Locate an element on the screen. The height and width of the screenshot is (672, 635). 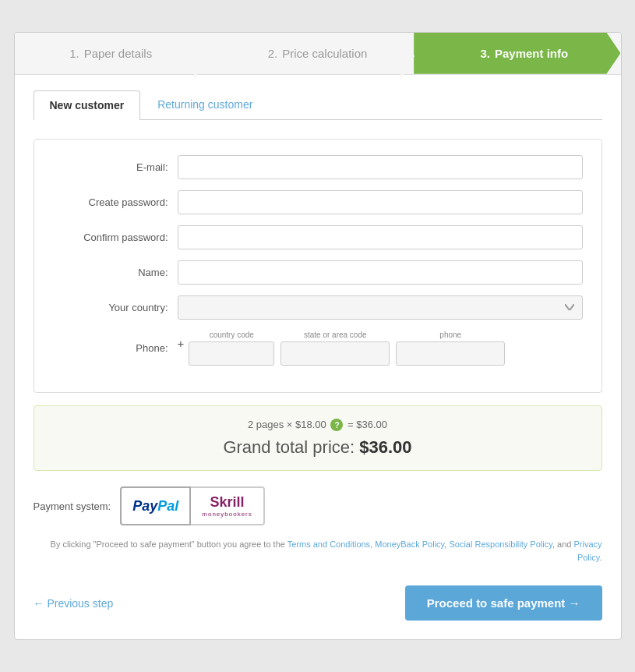
name-field is located at coordinates (380, 273).